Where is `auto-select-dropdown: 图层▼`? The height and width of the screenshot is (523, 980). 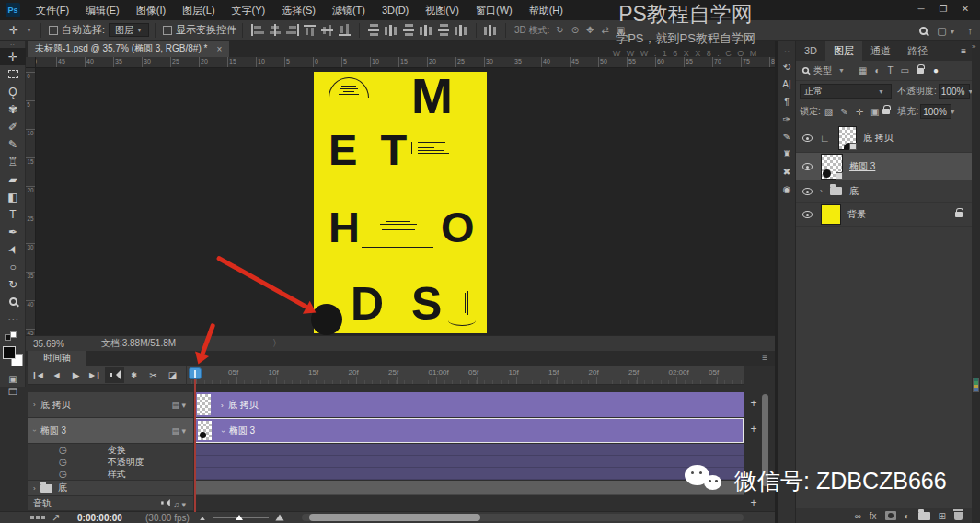 auto-select-dropdown: 图层▼ is located at coordinates (129, 29).